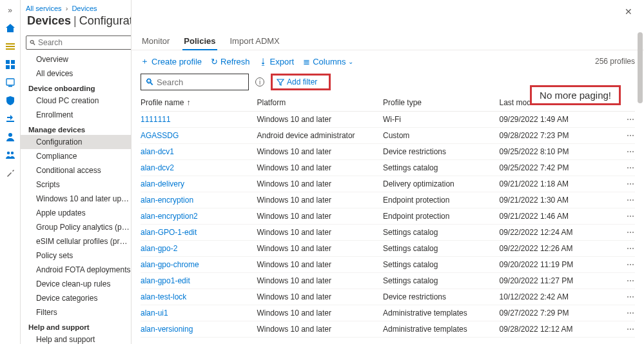 The image size is (644, 344). I want to click on table-row: alan-gpo-2Windows 10 and laterSettings c…, so click(388, 249).